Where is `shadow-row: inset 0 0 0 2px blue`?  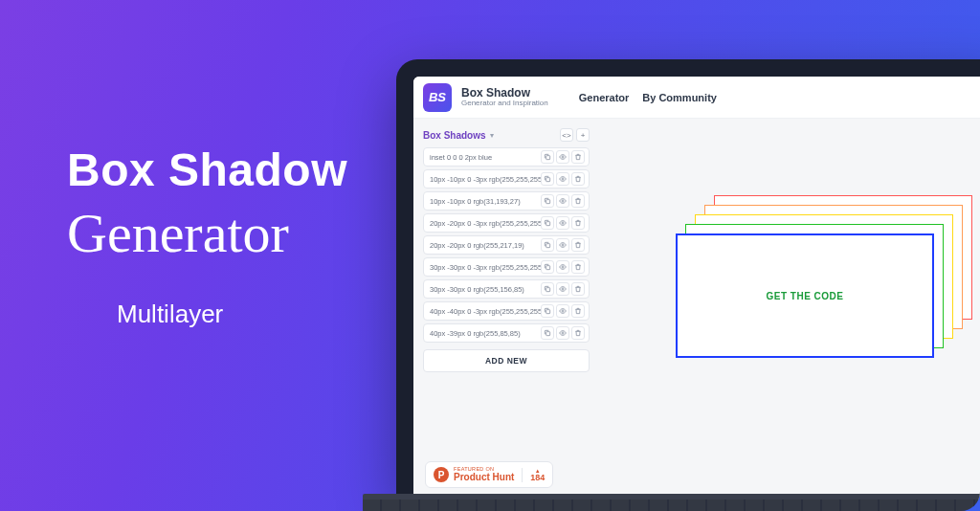
shadow-row: inset 0 0 0 2px blue is located at coordinates (506, 157).